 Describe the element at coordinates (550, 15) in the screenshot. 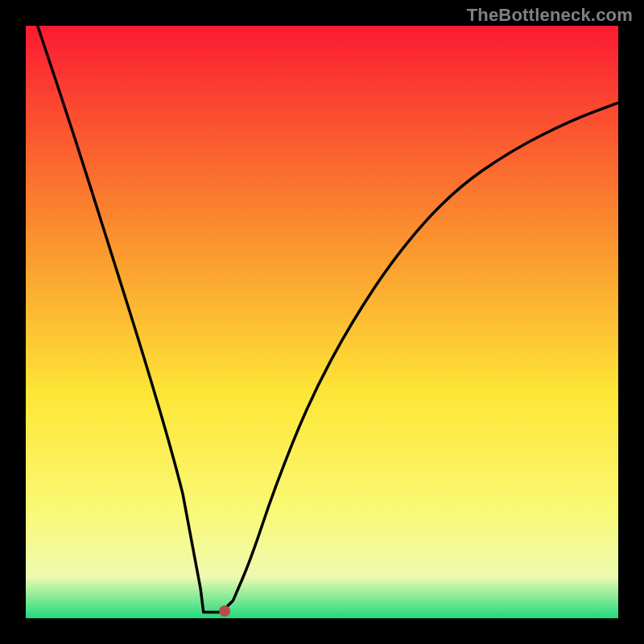

I see `watermark-text: TheBottleneck.com` at that location.